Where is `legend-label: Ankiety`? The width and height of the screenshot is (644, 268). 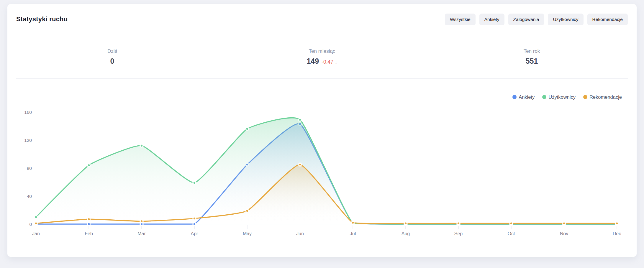
legend-label: Ankiety is located at coordinates (527, 97).